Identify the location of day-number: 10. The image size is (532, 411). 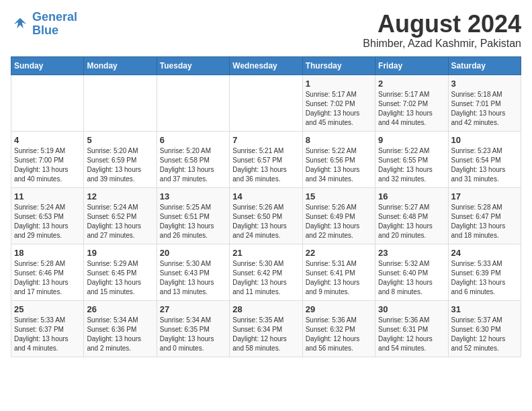
(485, 140).